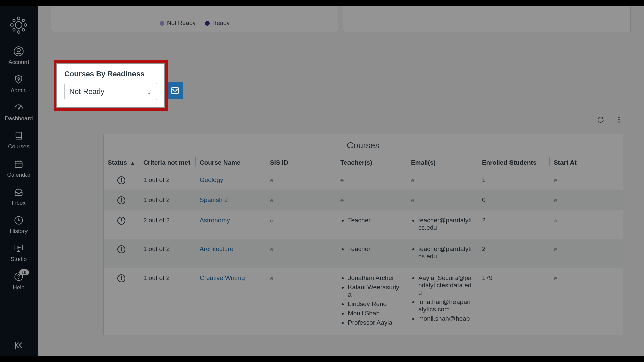  What do you see at coordinates (19, 181) in the screenshot?
I see `global-nav-sidebar: Account Admin Dashboard Courses Calendar…` at bounding box center [19, 181].